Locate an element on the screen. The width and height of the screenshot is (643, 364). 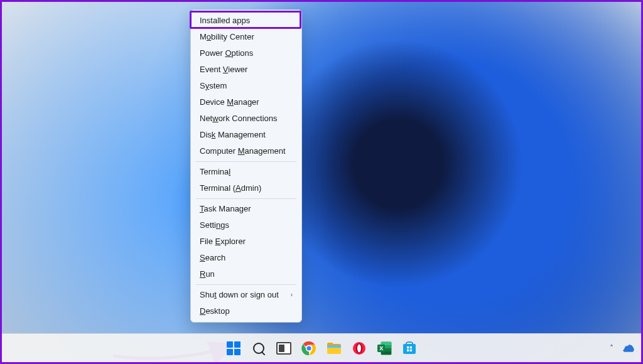
menu-item-file-explorer: File Explorer is located at coordinates (246, 242).